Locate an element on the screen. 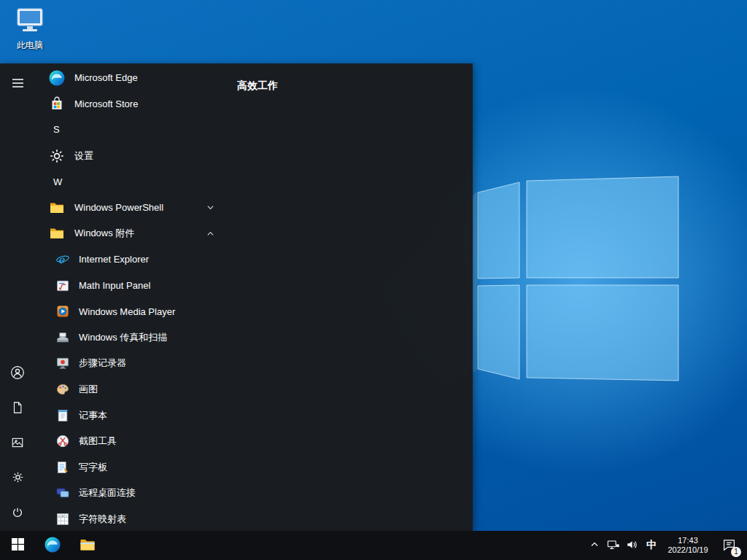  windows-wallpaper-logo is located at coordinates (580, 277).